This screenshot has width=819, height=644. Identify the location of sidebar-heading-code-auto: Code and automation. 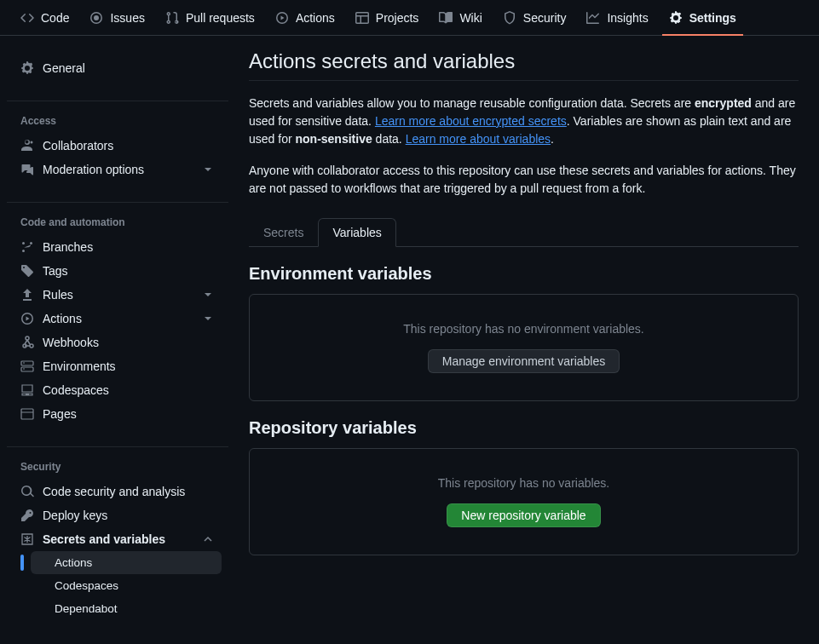
(118, 226).